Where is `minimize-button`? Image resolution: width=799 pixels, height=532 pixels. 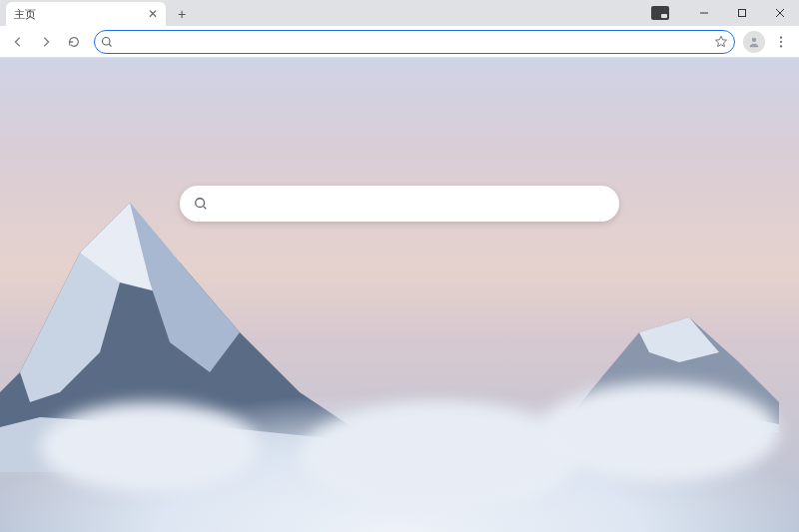
minimize-button is located at coordinates (704, 13).